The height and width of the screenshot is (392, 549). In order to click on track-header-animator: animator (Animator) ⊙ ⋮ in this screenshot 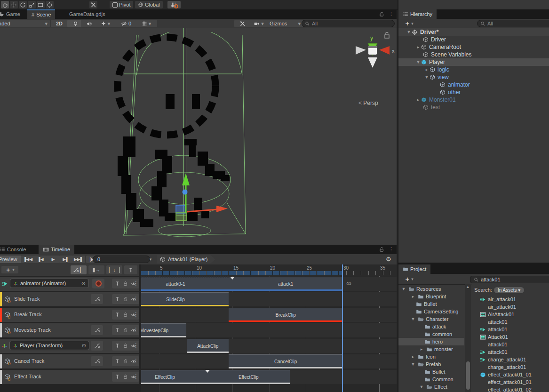, I will do `click(70, 284)`.